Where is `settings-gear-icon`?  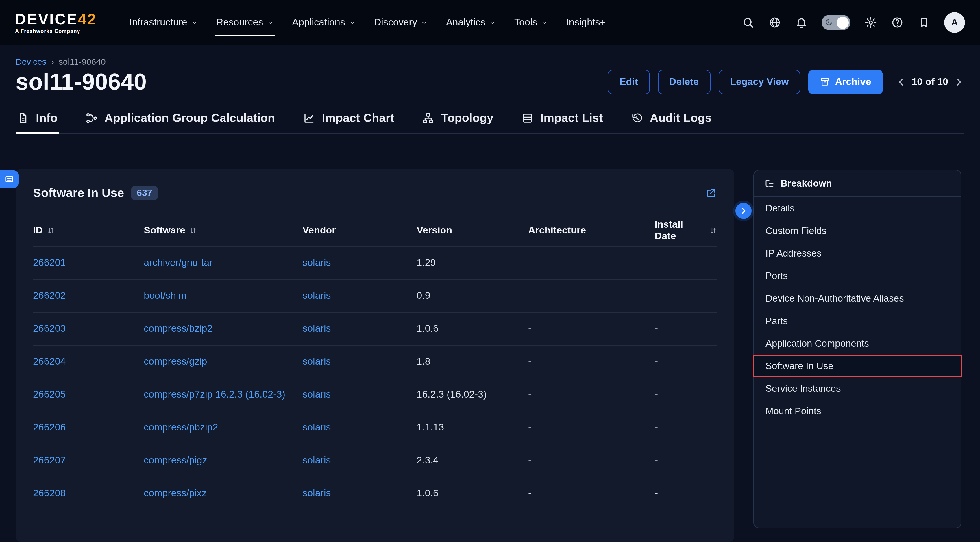 settings-gear-icon is located at coordinates (870, 23).